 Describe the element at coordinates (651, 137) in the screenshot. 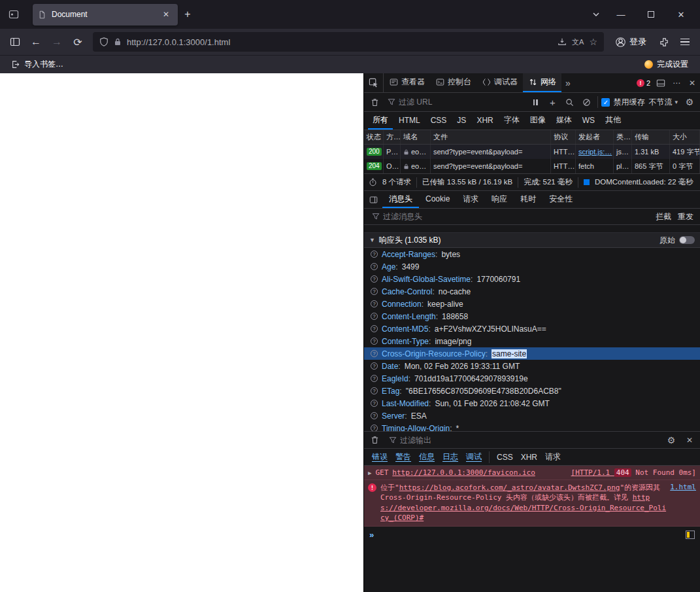

I see `col-transferred: 传输` at that location.